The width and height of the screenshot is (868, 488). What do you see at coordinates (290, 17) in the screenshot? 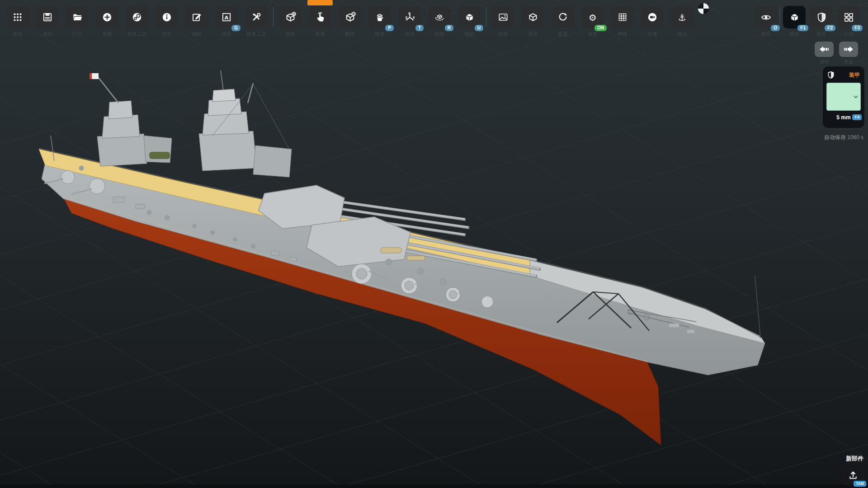
I see `add-block-button: 添加` at bounding box center [290, 17].